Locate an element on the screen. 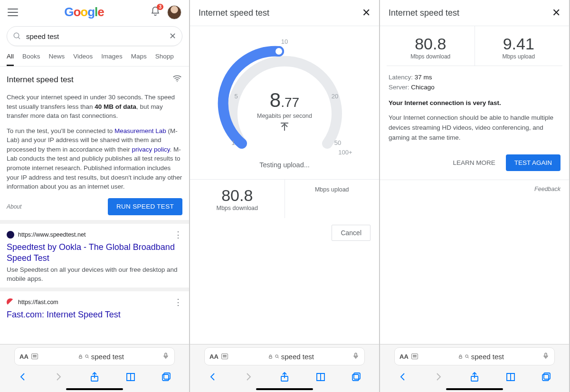 The width and height of the screenshot is (570, 392). result-snippet: Use Speedtest on all your devices with o… is located at coordinates (95, 275).